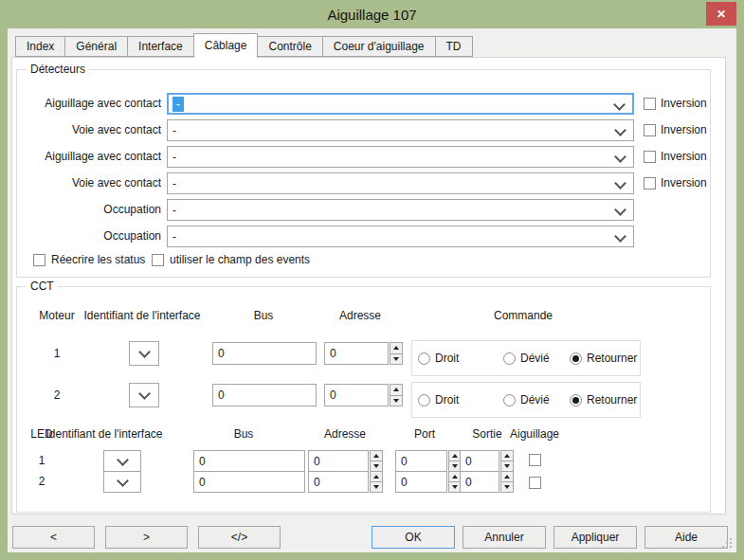 Image resolution: width=744 pixels, height=560 pixels. Describe the element at coordinates (535, 483) in the screenshot. I see `led-2-aiguillage-checkbox` at that location.